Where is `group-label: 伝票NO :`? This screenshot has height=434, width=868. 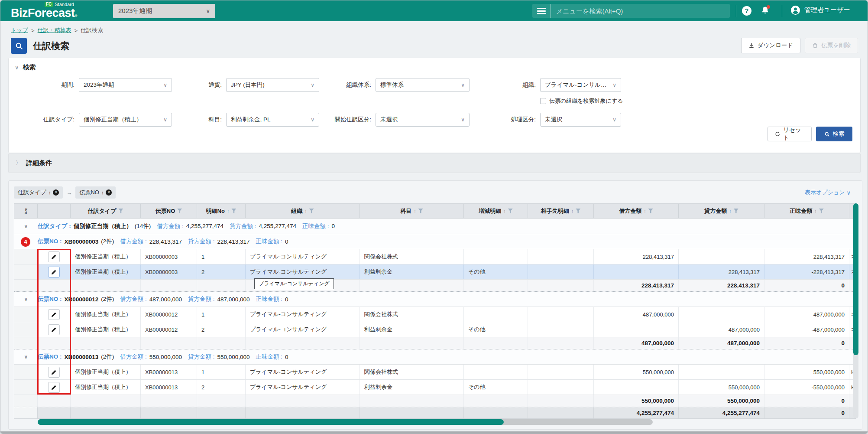
group-label: 伝票NO : is located at coordinates (50, 241).